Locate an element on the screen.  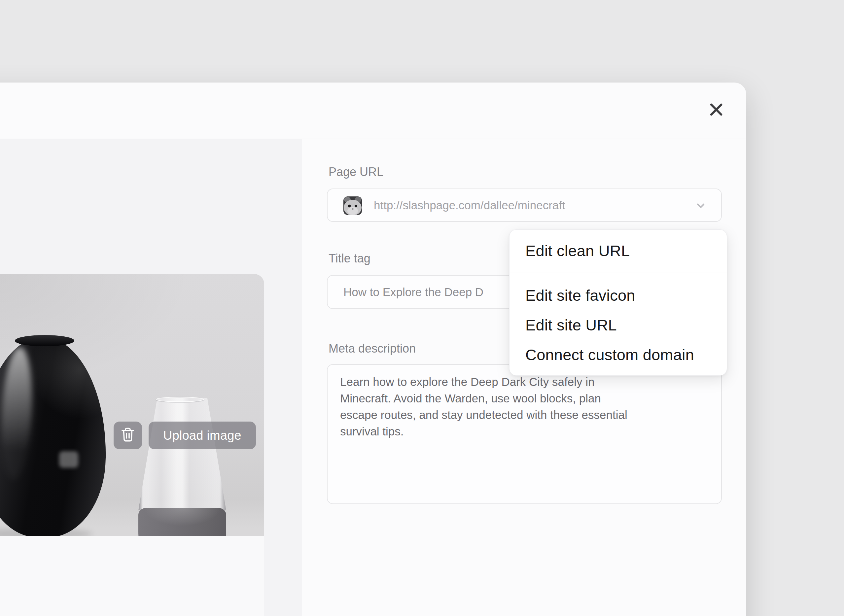
menu-item-edit-clean-url: Edit clean URL is located at coordinates (570, 251).